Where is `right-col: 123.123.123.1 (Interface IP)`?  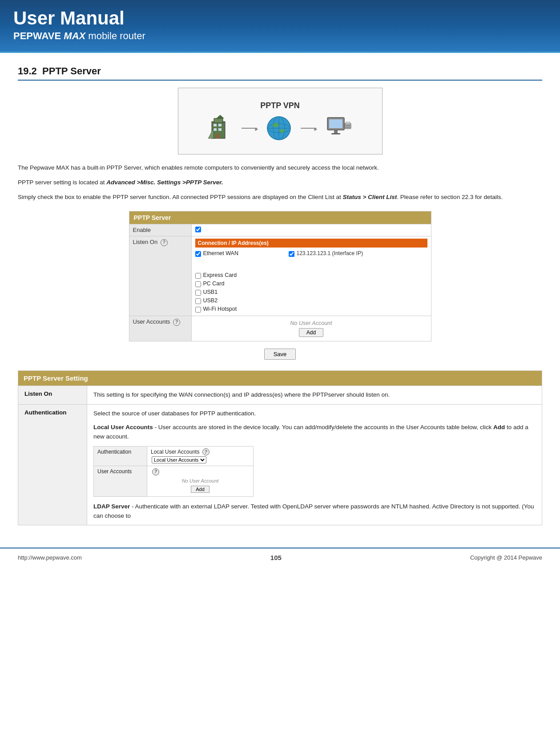 right-col: 123.123.123.1 (Interface IP) is located at coordinates (356, 254).